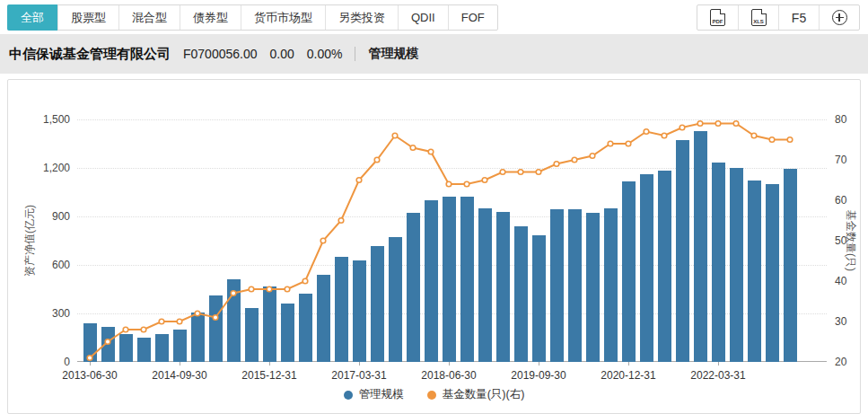  What do you see at coordinates (253, 18) in the screenshot?
I see `fund-type-tabs: 全部 股票型 混合型 债券型 货币市场型 另类投资 QDII FOF` at bounding box center [253, 18].